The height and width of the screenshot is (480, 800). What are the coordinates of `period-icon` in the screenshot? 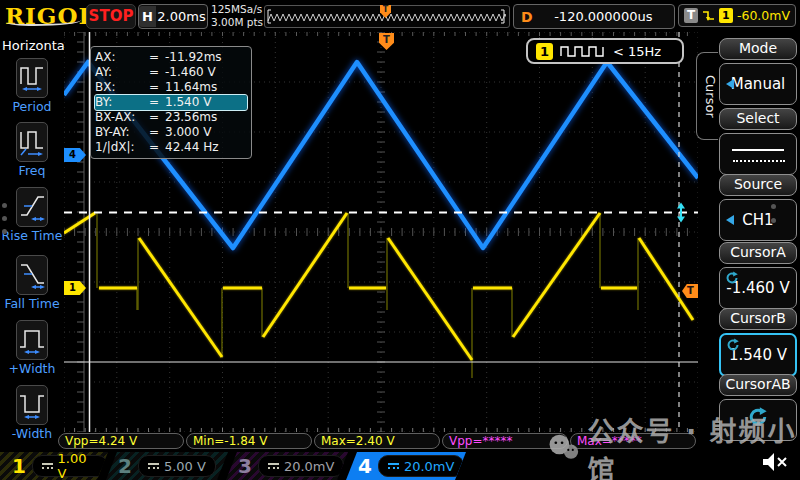 It's located at (32, 78).